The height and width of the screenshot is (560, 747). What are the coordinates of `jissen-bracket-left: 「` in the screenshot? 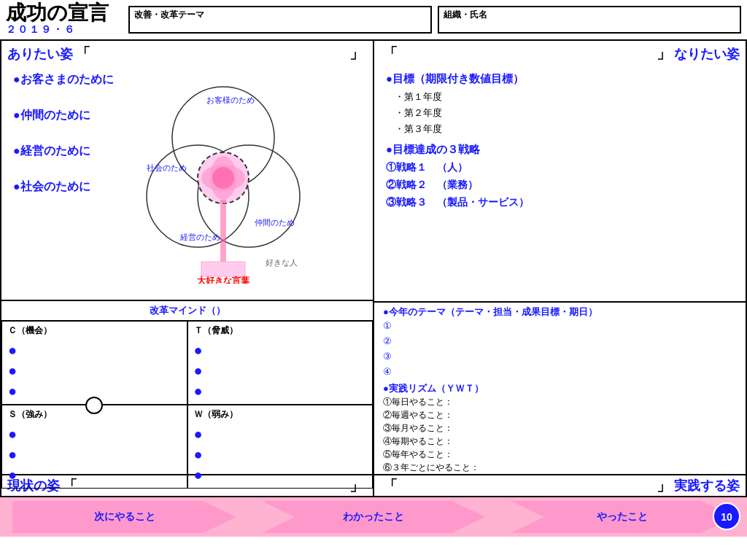 It's located at (390, 486).